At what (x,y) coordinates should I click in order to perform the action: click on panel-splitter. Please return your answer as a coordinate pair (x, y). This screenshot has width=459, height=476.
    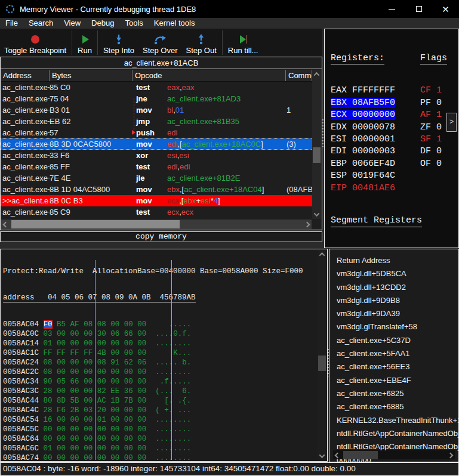
    Looking at the image, I should click on (328, 363).